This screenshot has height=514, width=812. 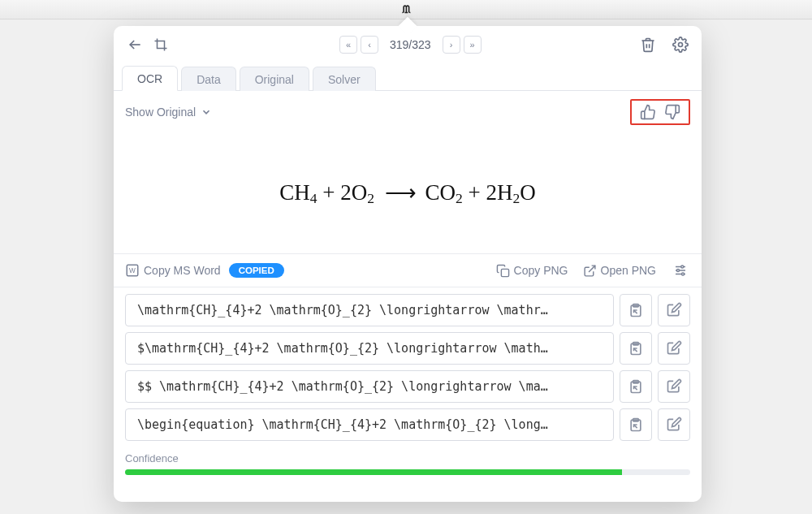 What do you see at coordinates (590, 271) in the screenshot?
I see `external-link-icon` at bounding box center [590, 271].